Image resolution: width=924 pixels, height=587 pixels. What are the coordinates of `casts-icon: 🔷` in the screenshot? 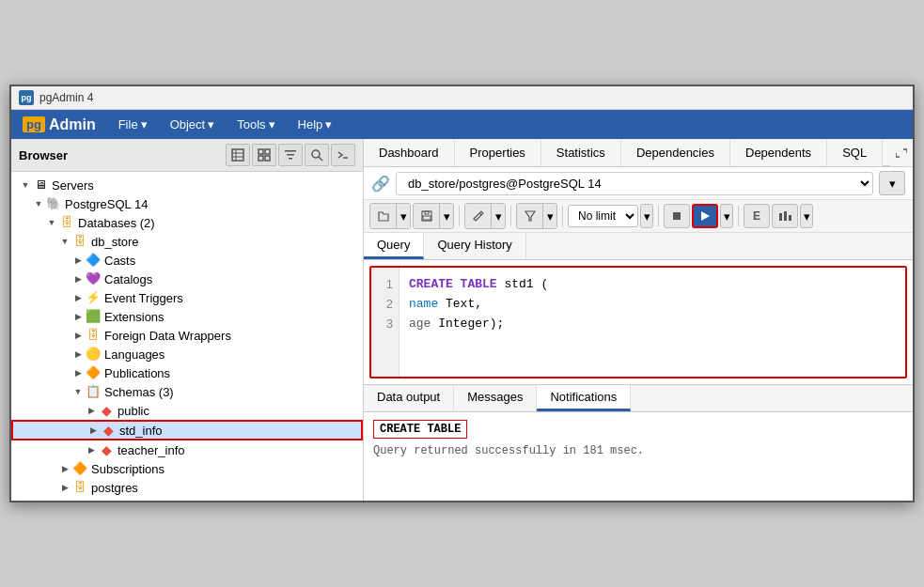 It's located at (93, 260).